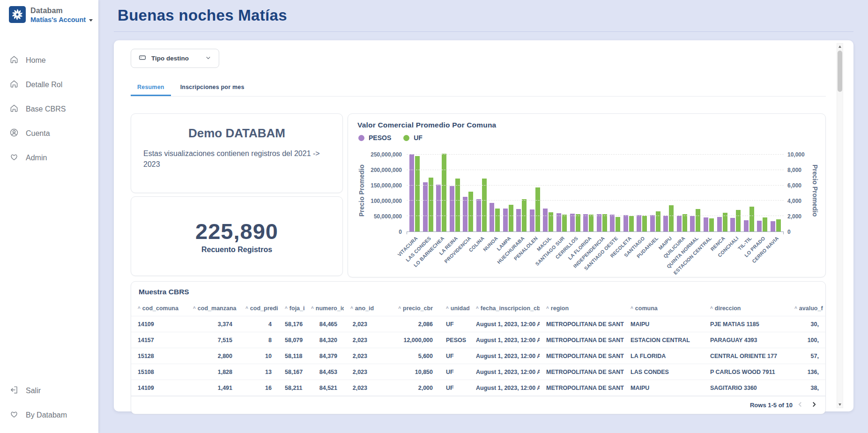  Describe the element at coordinates (37, 158) in the screenshot. I see `sidebar-item-label: Admin` at that location.